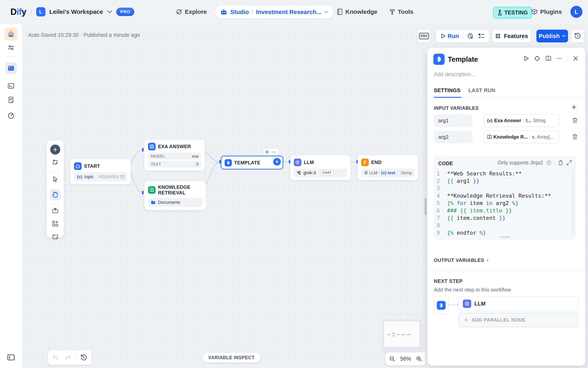 Image resolution: width=588 pixels, height=368 pixels. Describe the element at coordinates (456, 108) in the screenshot. I see `input-variables-label: INPUT VARIABLES` at that location.